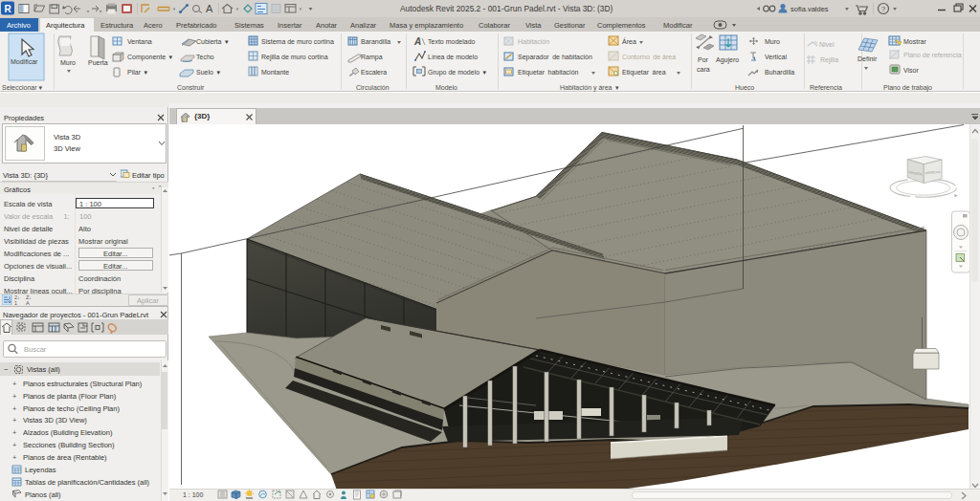 The width and height of the screenshot is (980, 501). What do you see at coordinates (15, 303) in the screenshot?
I see `svg-text: 1` at bounding box center [15, 303].